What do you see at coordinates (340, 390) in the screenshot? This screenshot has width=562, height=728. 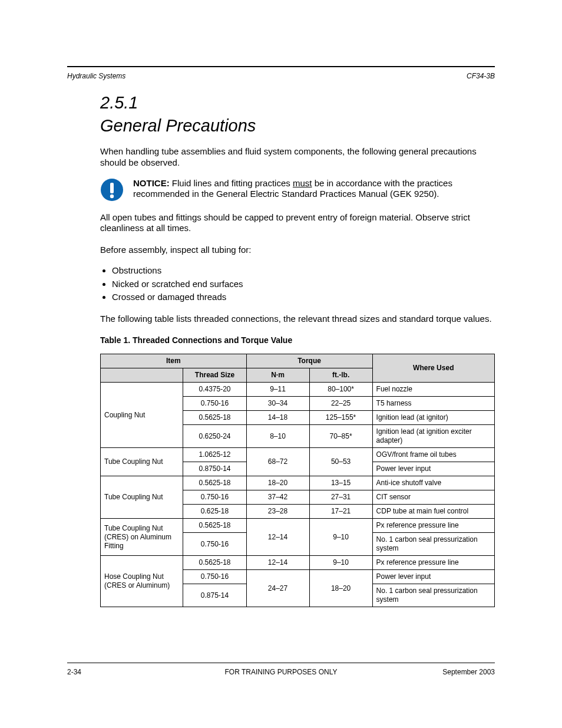 I see `cell-ftlb: 80–100*` at bounding box center [340, 390].